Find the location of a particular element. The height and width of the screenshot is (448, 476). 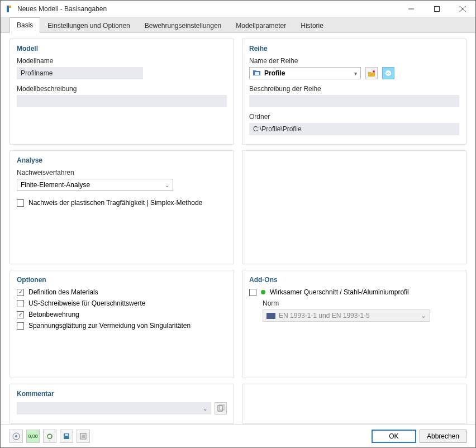

reihe-browse-button is located at coordinates (372, 73).